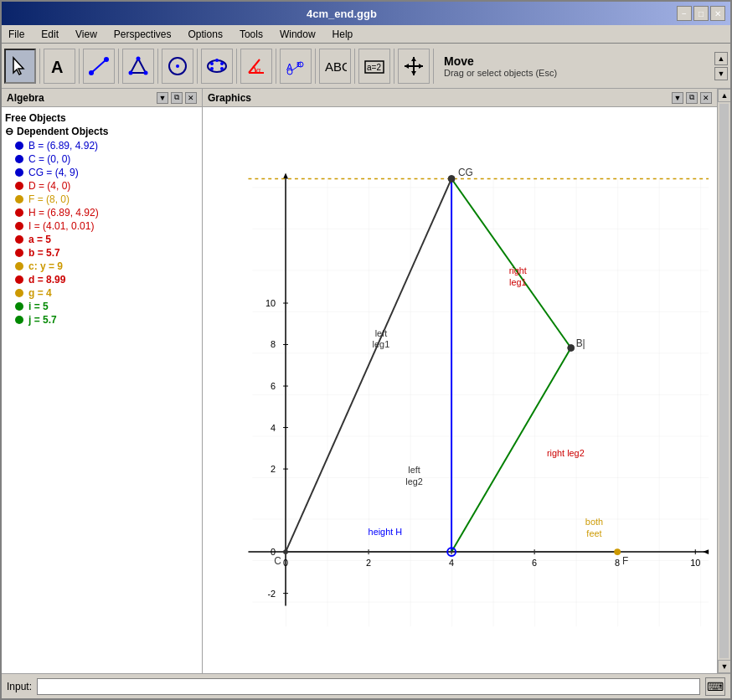 The image size is (732, 700). Describe the element at coordinates (298, 34) in the screenshot. I see `menu-window: Window` at that location.